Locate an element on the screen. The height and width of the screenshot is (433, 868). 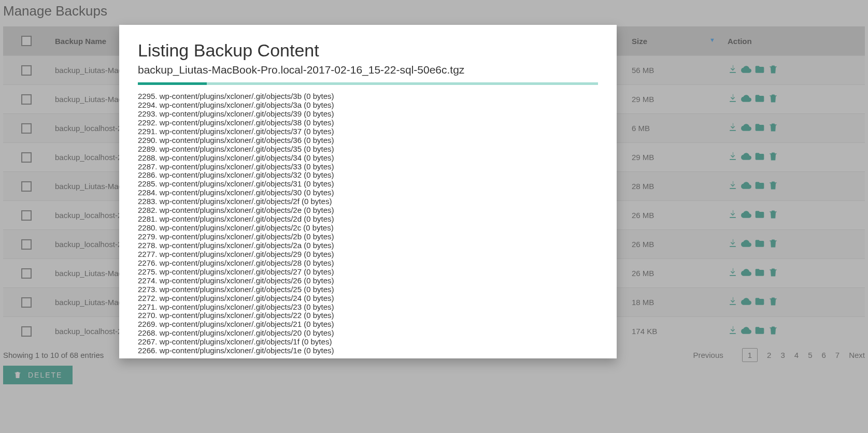
modal-title: Listing Backup Content is located at coordinates (368, 51).